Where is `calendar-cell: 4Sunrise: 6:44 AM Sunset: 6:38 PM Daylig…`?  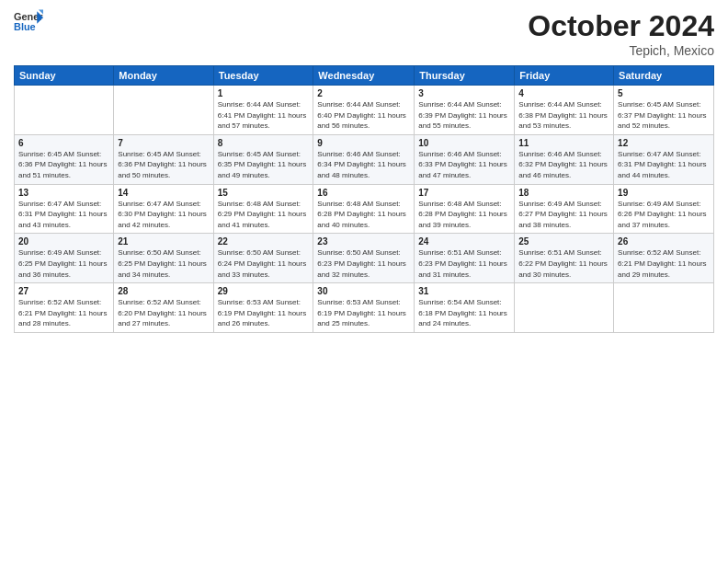
calendar-cell: 4Sunrise: 6:44 AM Sunset: 6:38 PM Daylig… is located at coordinates (564, 110).